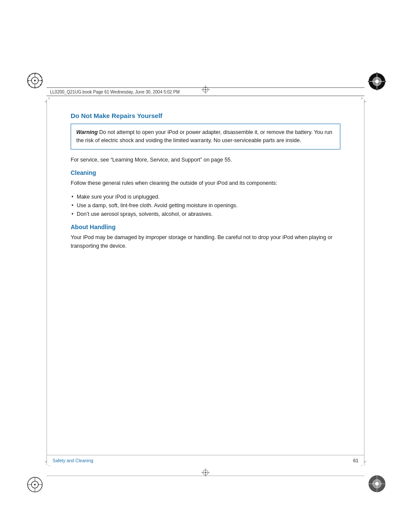  I want to click on bottom-border, so click(206, 476).